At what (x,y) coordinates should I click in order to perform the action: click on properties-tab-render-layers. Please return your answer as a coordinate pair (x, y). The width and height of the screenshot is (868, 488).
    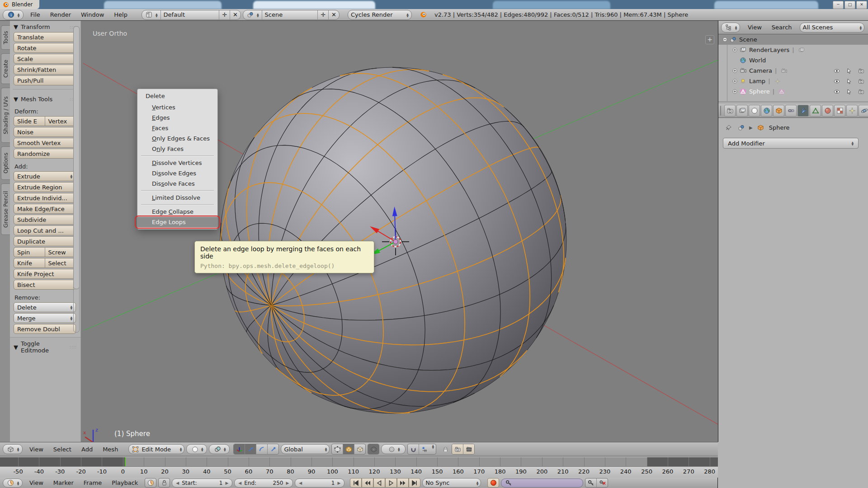
    Looking at the image, I should click on (742, 111).